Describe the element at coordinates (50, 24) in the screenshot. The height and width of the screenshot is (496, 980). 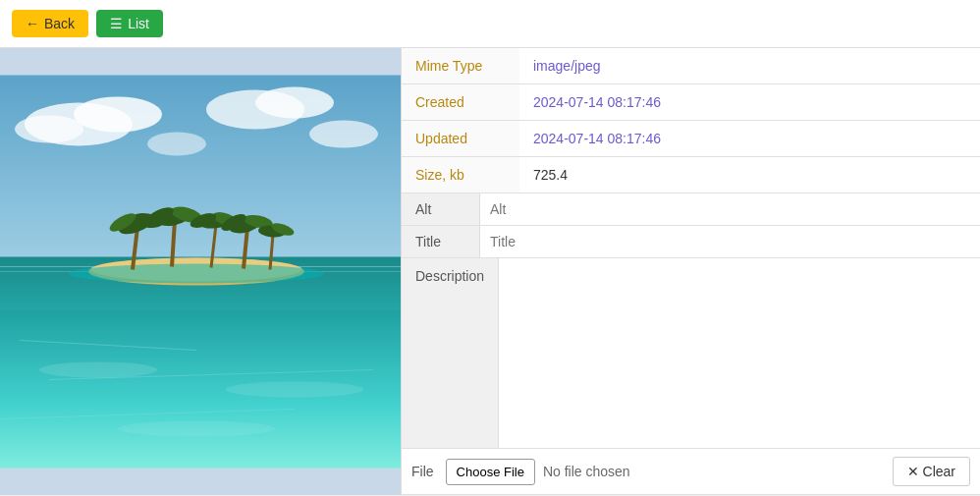
I see `back-button: ← Back` at that location.